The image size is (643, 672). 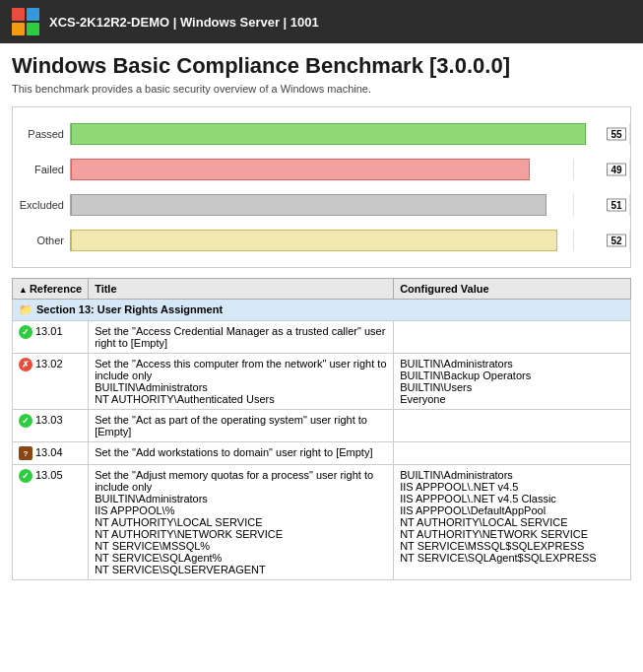 I want to click on col-header-configured: Configured Value, so click(x=512, y=290).